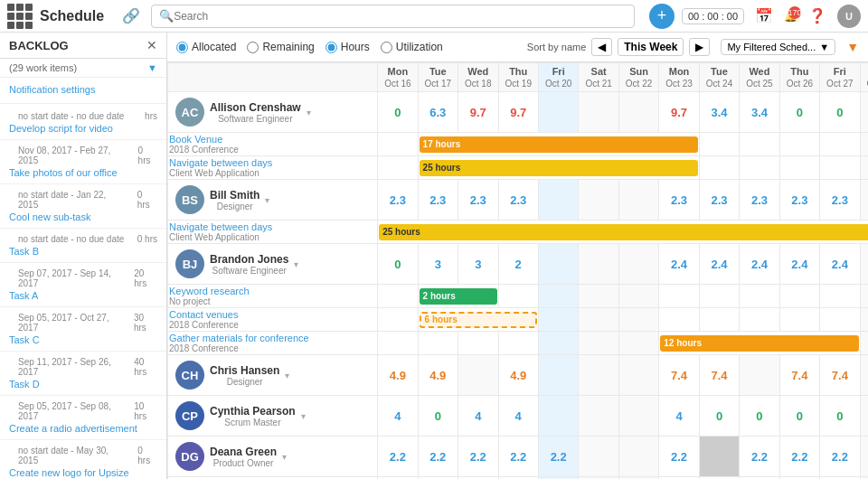 The height and width of the screenshot is (479, 868). Describe the element at coordinates (853, 47) in the screenshot. I see `filter-funnel-icon: ▼` at that location.